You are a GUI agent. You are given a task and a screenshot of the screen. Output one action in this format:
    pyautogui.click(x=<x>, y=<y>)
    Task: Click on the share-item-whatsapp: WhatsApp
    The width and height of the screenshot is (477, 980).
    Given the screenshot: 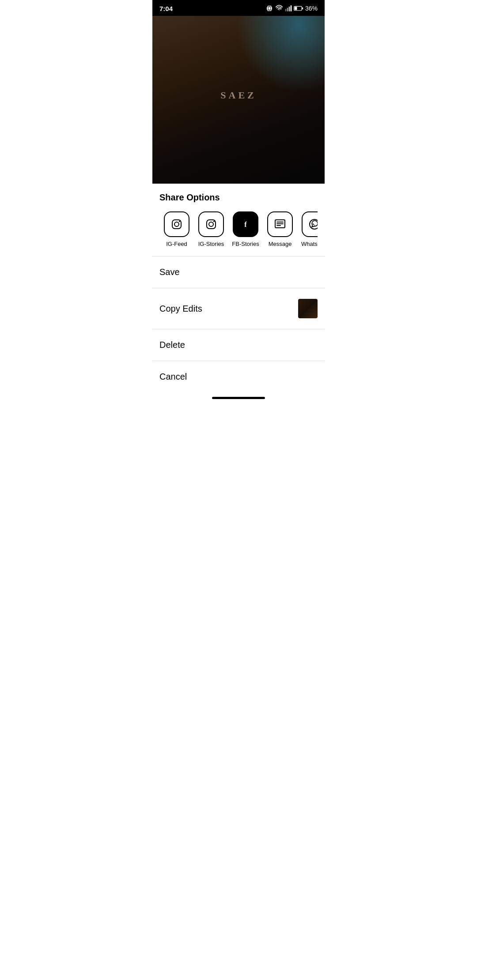 What is the action you would take?
    pyautogui.click(x=307, y=230)
    